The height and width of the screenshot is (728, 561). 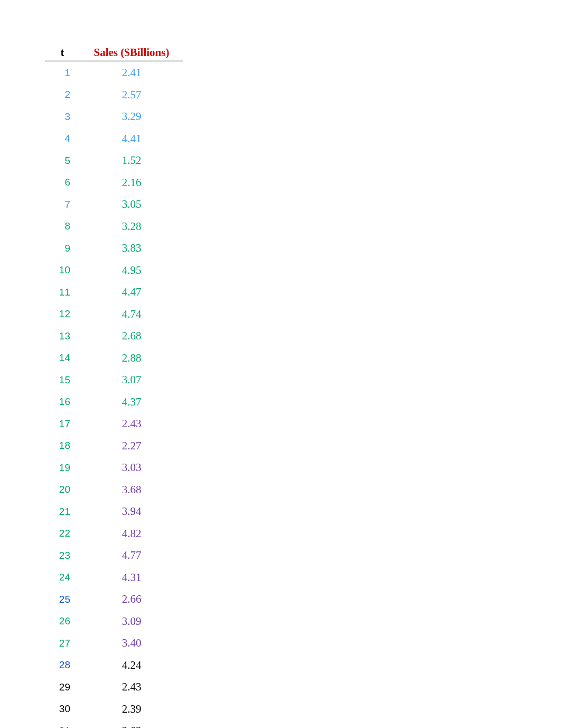 I want to click on t-cell: 27, so click(x=62, y=643).